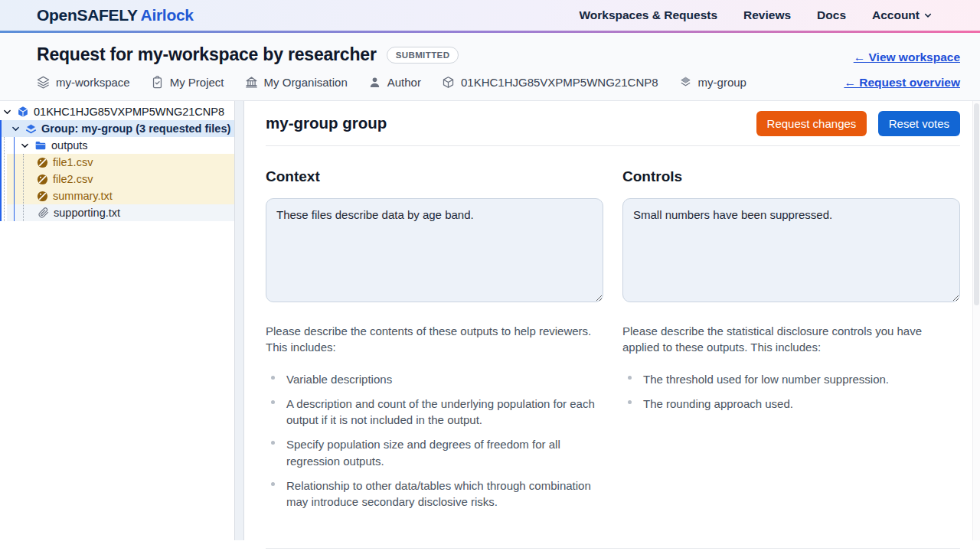 The width and height of the screenshot is (980, 551). What do you see at coordinates (83, 83) in the screenshot?
I see `breadcrumb-workspace: my-workspace` at bounding box center [83, 83].